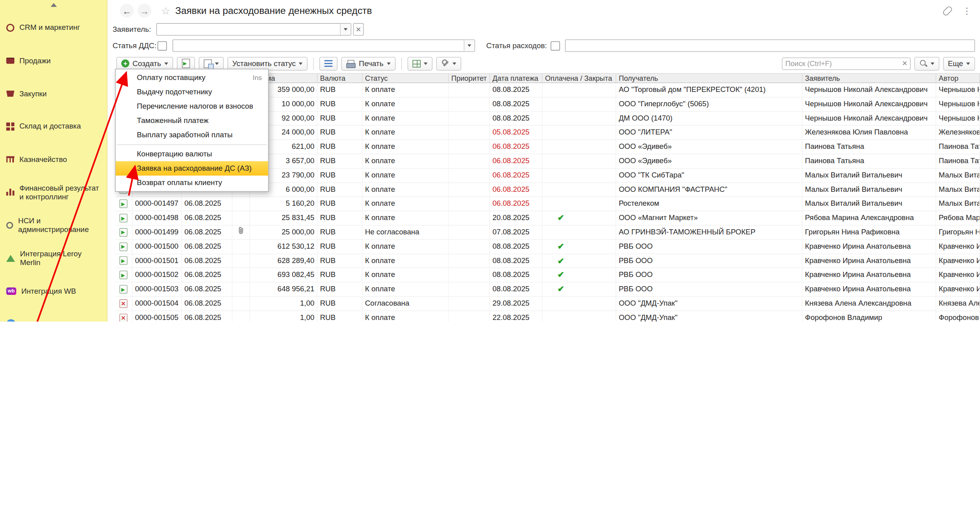  I want to click on search-button, so click(927, 64).